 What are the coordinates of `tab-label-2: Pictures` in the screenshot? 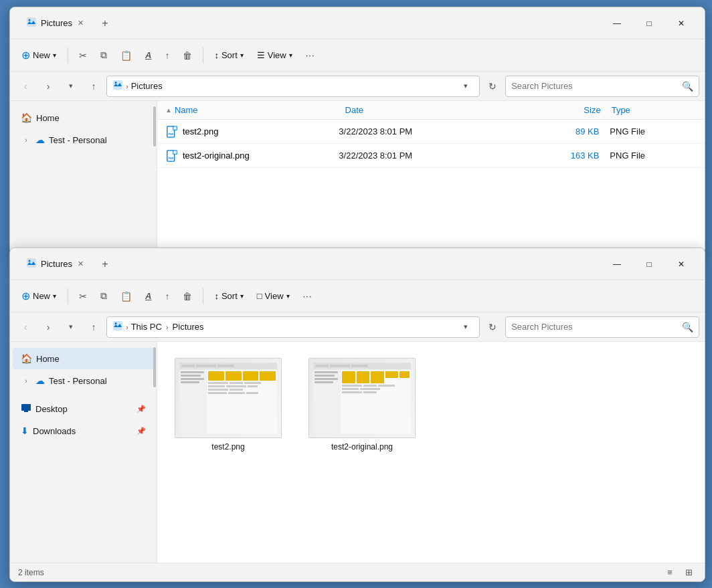 It's located at (56, 264).